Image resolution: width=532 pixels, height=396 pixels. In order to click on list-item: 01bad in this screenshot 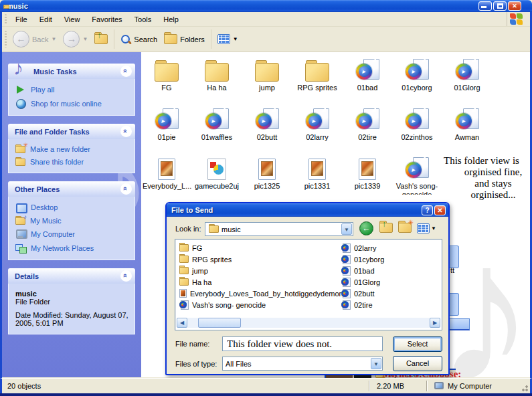, I will do `click(363, 270)`.